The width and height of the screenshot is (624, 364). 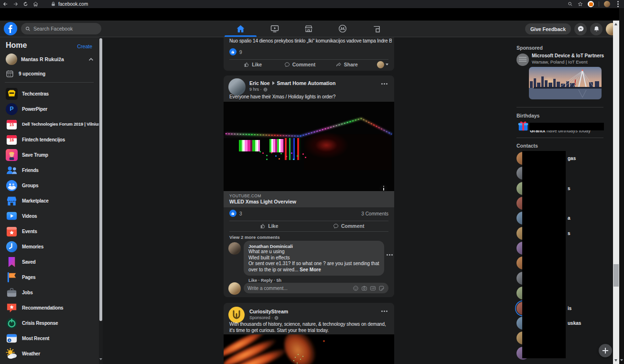 I want to click on share-audience-selector, so click(x=379, y=65).